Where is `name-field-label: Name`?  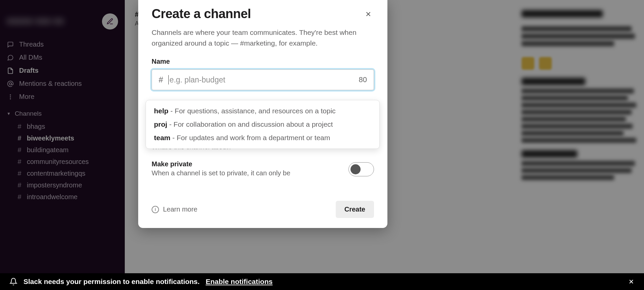 name-field-label: Name is located at coordinates (263, 62).